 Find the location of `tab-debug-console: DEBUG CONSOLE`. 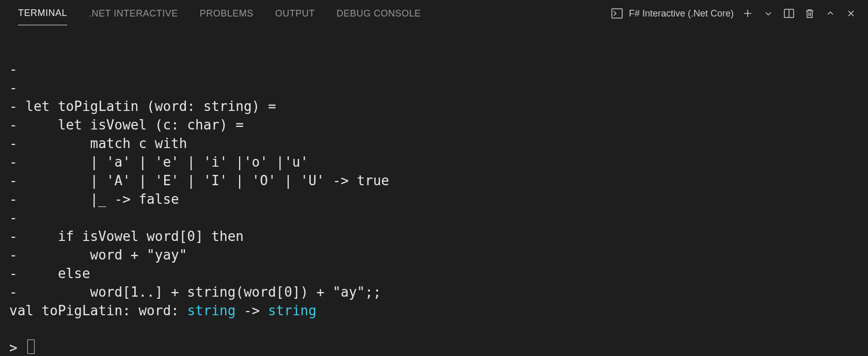

tab-debug-console: DEBUG CONSOLE is located at coordinates (379, 13).